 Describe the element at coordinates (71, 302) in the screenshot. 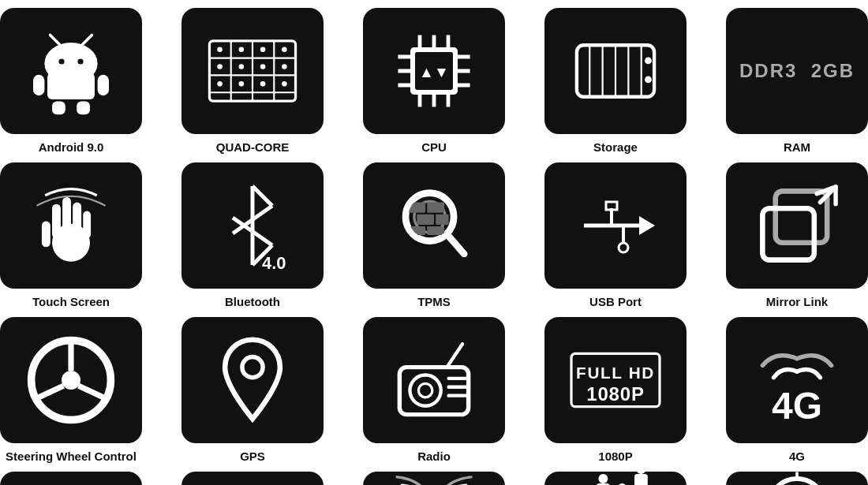

I see `touch-screen-label: Touch Screen` at that location.